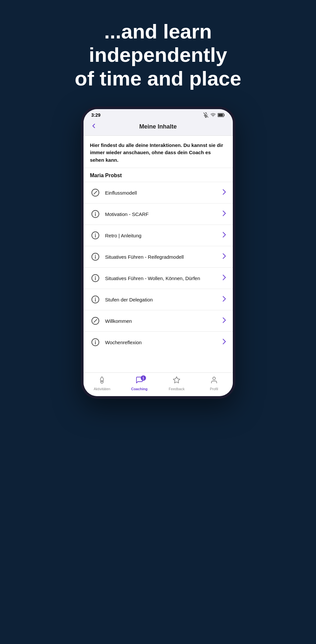 This screenshot has width=316, height=644. Describe the element at coordinates (158, 321) in the screenshot. I see `list-item: Willkommen` at that location.